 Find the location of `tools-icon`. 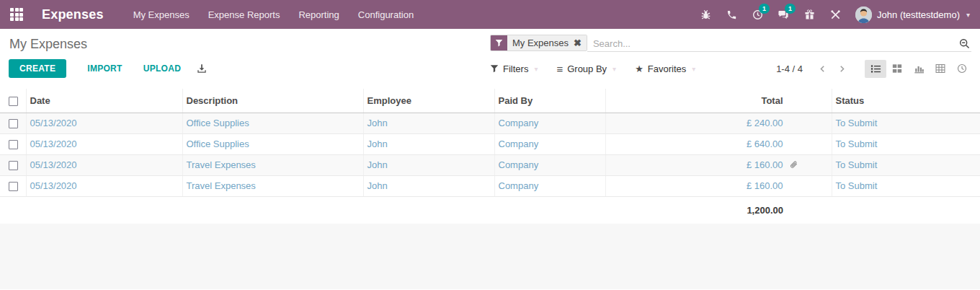

tools-icon is located at coordinates (835, 14).